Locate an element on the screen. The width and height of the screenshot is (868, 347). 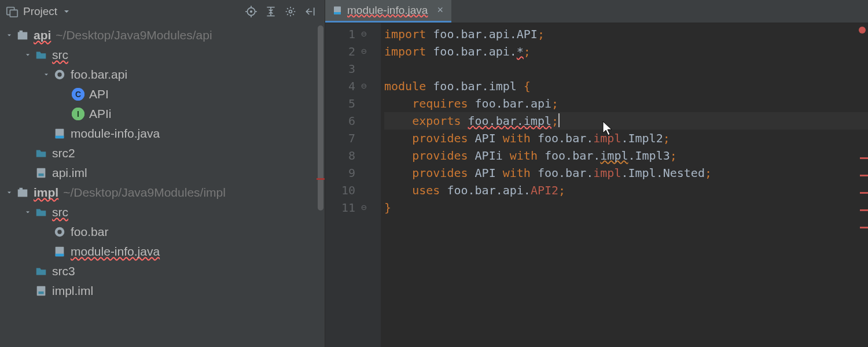
tree-item-hint: ~/Desktop/Java9Modules/api is located at coordinates (134, 35).